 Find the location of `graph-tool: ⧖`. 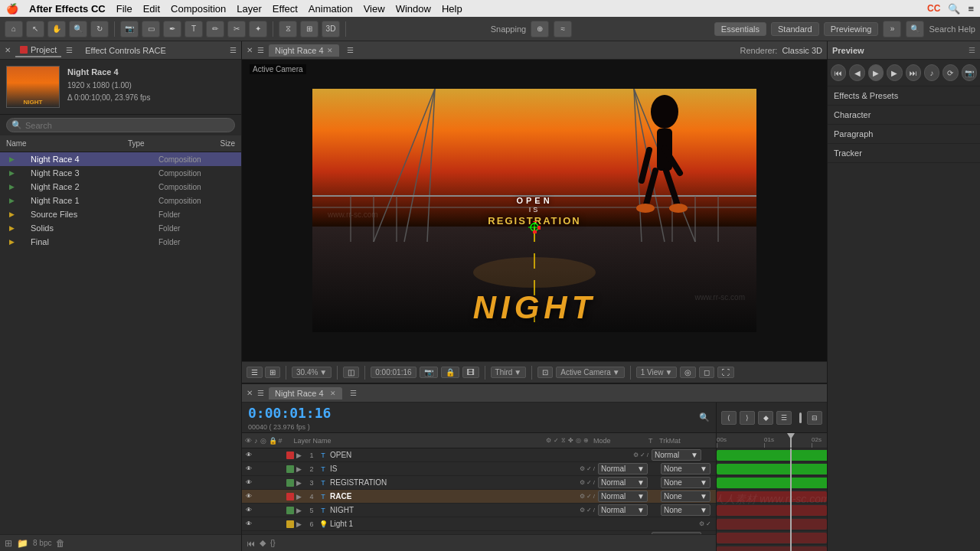

graph-tool: ⧖ is located at coordinates (288, 29).